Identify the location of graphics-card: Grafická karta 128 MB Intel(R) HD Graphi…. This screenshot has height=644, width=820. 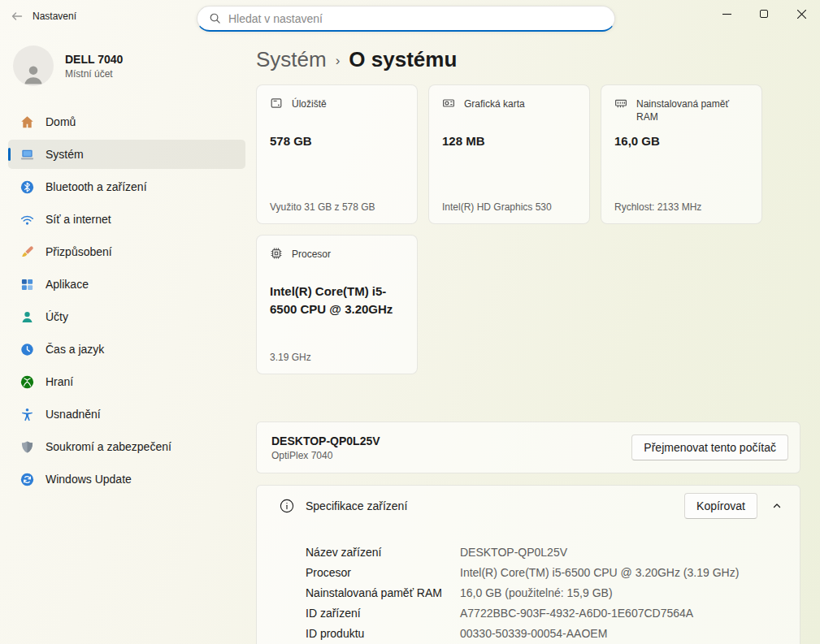
(509, 154).